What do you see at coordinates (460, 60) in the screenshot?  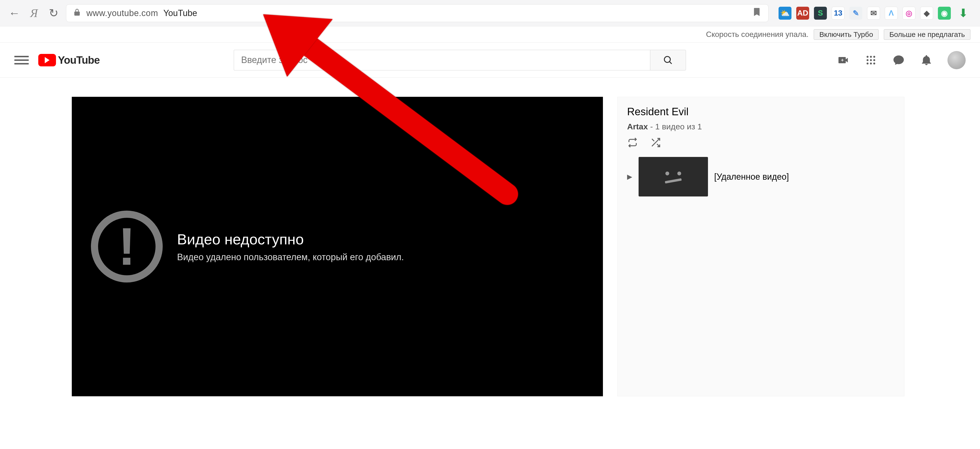 I see `search-form` at bounding box center [460, 60].